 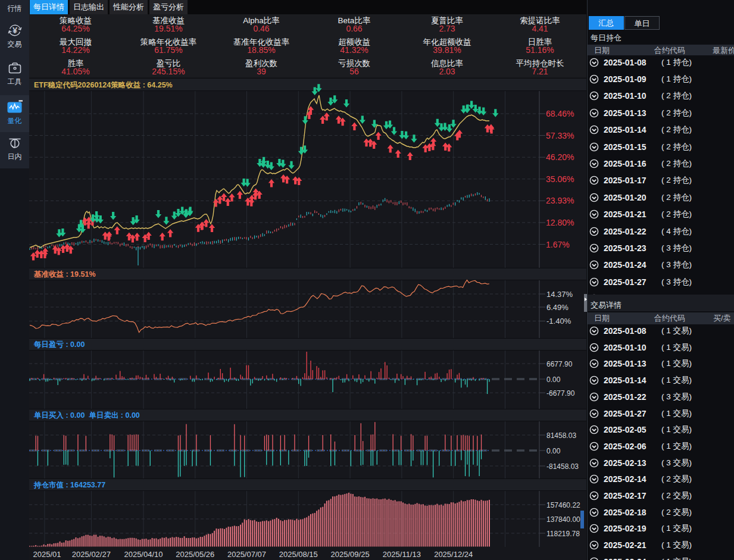 I want to click on svg-text: 68.46%, so click(x=560, y=114).